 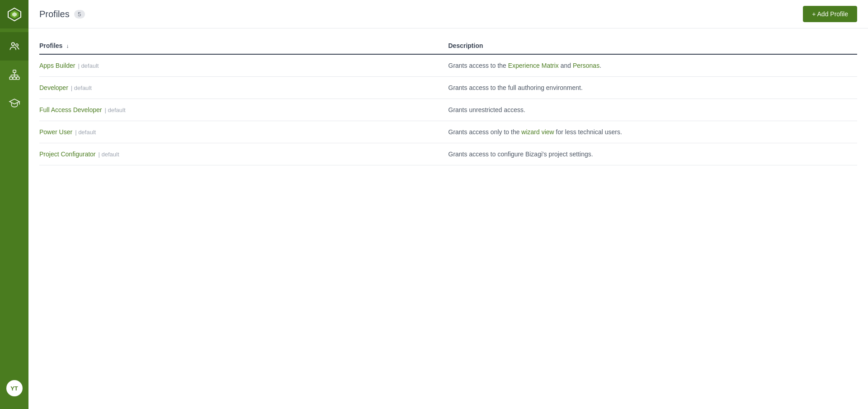 What do you see at coordinates (535, 132) in the screenshot?
I see `profile-description: Grants access only to the wizard view fo…` at bounding box center [535, 132].